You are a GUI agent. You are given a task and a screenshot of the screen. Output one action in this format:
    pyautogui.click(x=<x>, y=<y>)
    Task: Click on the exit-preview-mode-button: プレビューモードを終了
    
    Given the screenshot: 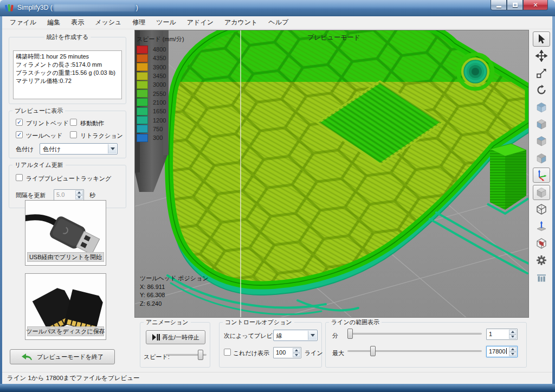 What is the action you would take?
    pyautogui.click(x=62, y=357)
    